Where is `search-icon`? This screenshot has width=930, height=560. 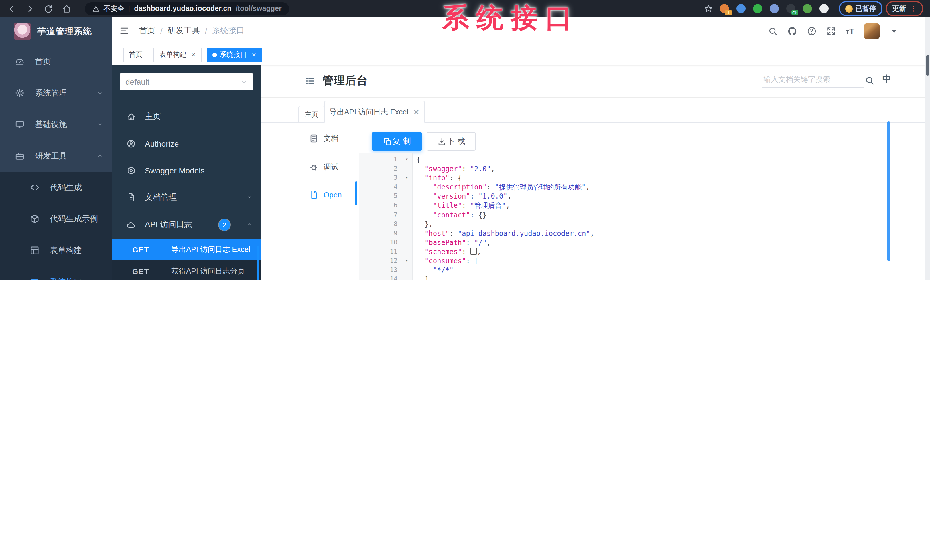 search-icon is located at coordinates (773, 31).